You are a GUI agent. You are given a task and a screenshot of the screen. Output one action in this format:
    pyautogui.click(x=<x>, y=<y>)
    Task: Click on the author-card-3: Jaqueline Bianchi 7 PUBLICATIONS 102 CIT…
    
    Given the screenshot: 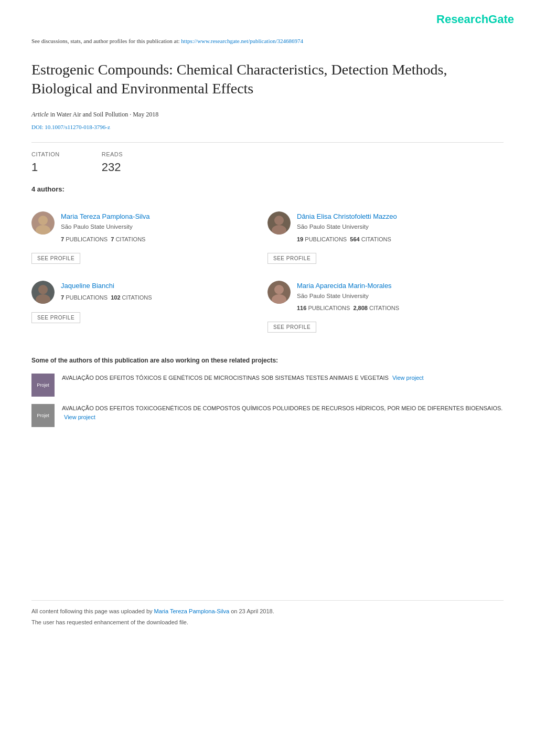 What is the action you would take?
    pyautogui.click(x=149, y=307)
    